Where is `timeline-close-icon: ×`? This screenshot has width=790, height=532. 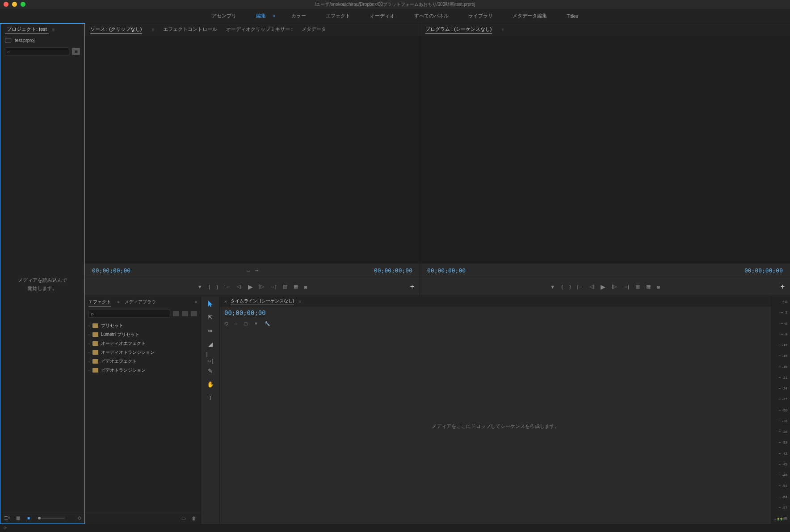
timeline-close-icon: × is located at coordinates (226, 302).